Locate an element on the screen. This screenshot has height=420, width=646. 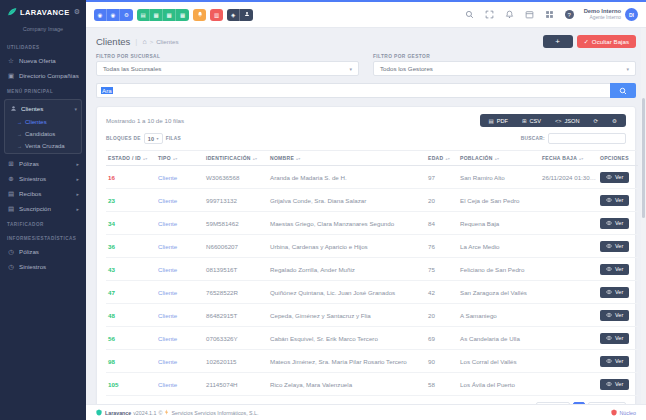
calendar-button: ▦ is located at coordinates (156, 15).